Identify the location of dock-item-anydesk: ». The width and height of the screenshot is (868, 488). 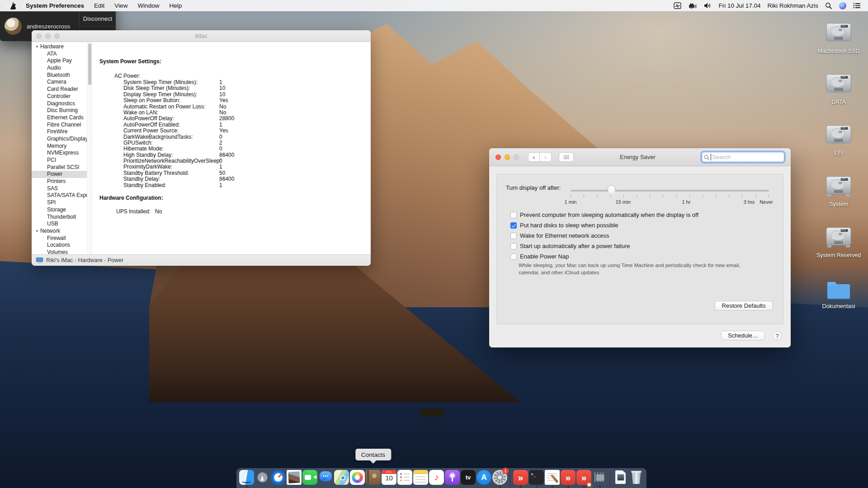
(521, 478).